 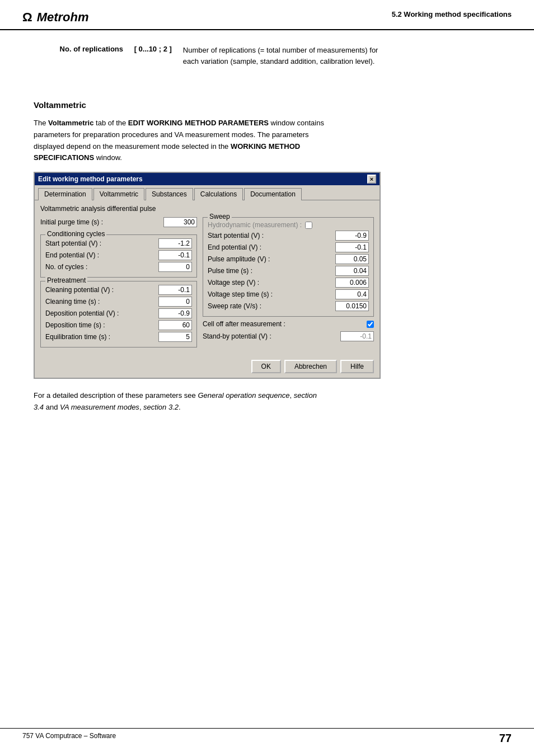 I want to click on hydrodynamic-checkbox, so click(x=309, y=225).